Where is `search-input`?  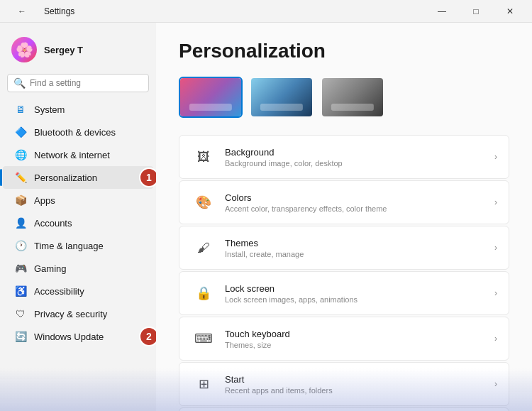
search-input is located at coordinates (87, 83).